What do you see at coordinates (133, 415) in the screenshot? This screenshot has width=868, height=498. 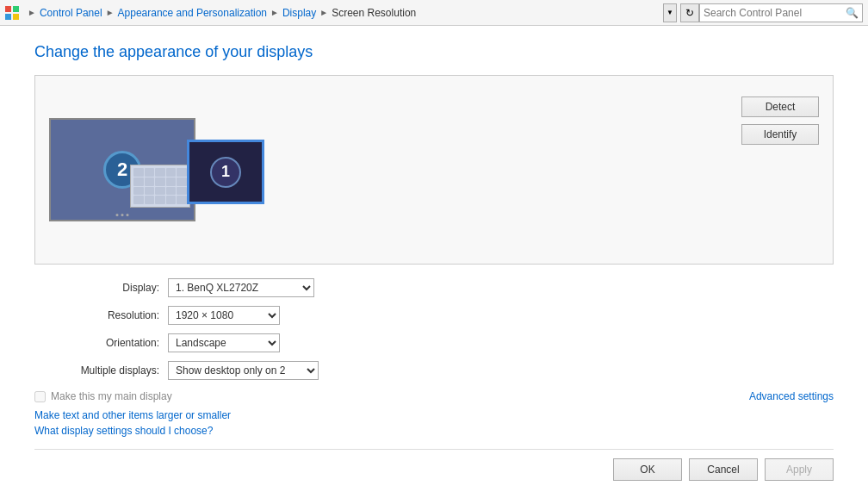 I see `larger-smaller-link: Make text and other items larger or smal…` at bounding box center [133, 415].